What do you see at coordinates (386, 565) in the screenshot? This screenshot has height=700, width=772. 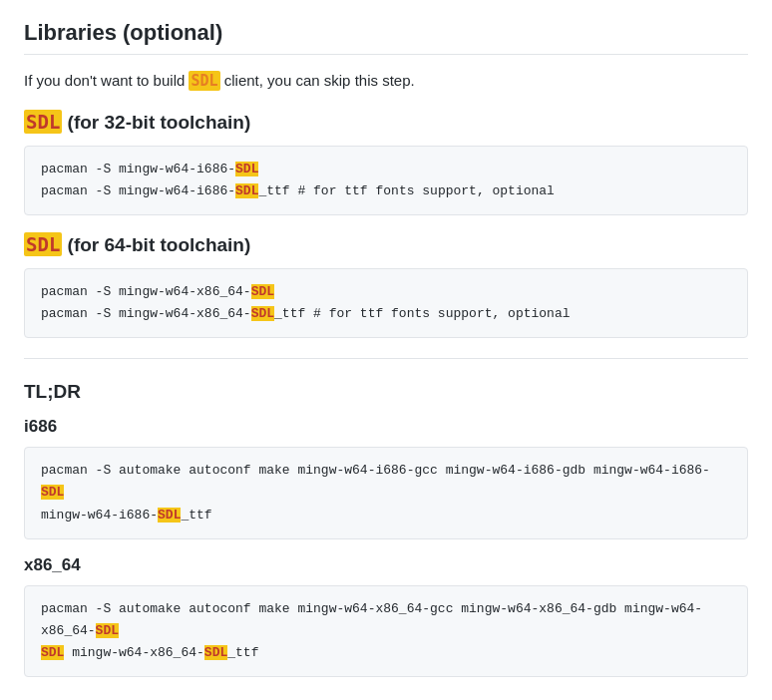 I see `x86_64-heading: x86_64` at bounding box center [386, 565].